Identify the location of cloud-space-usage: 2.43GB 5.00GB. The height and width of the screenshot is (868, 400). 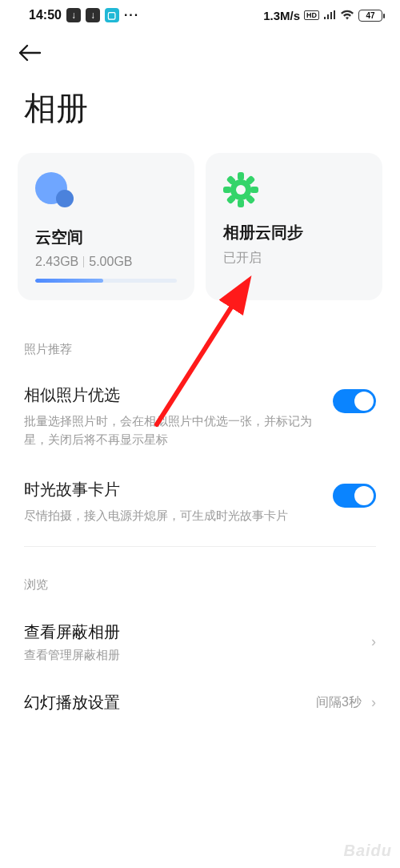
(106, 262).